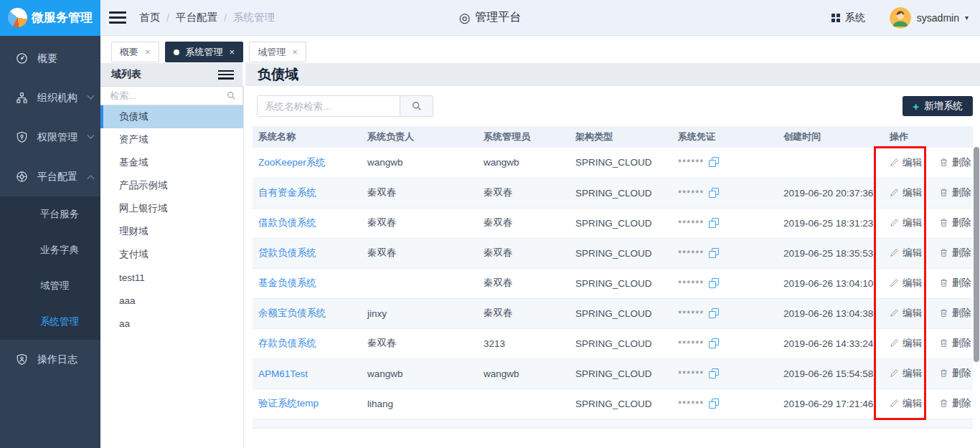 This screenshot has width=980, height=448. I want to click on password-mask: ******, so click(691, 374).